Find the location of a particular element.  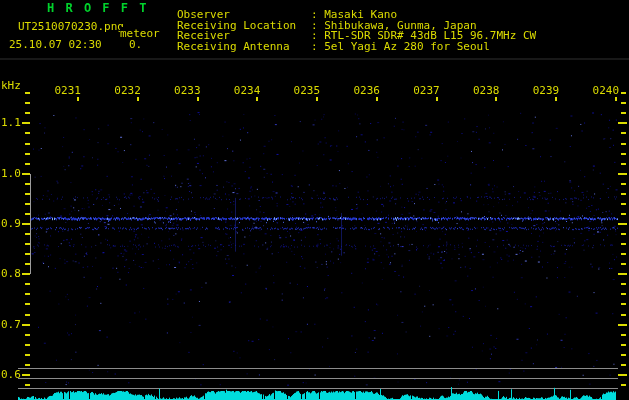

x-axis-tick-label: 0234 is located at coordinates (246, 90).